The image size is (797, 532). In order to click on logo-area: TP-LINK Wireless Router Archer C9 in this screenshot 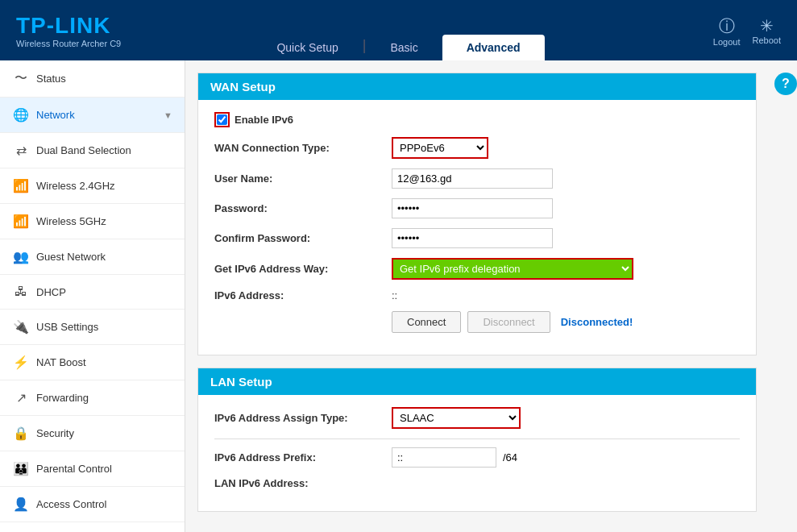, I will do `click(68, 31)`.